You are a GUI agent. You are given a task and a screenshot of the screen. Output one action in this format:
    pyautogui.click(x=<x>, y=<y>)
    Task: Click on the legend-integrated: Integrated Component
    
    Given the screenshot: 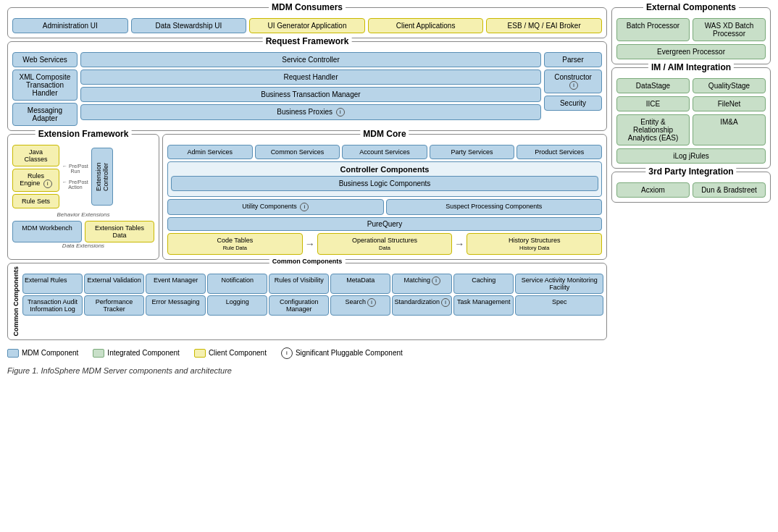 What is the action you would take?
    pyautogui.click(x=136, y=353)
    